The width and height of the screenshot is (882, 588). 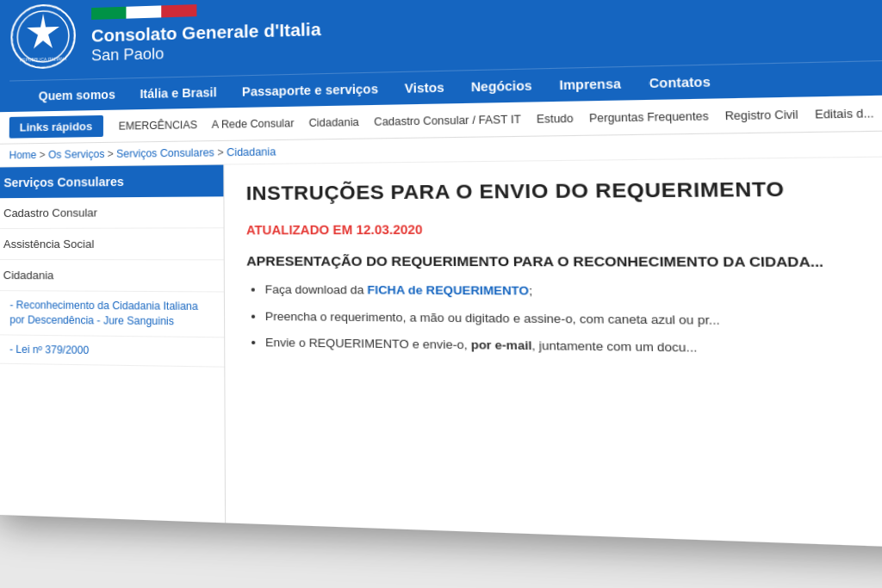 What do you see at coordinates (165, 153) in the screenshot?
I see `breadcrumb-servicos-consulares: Serviços Consulares` at bounding box center [165, 153].